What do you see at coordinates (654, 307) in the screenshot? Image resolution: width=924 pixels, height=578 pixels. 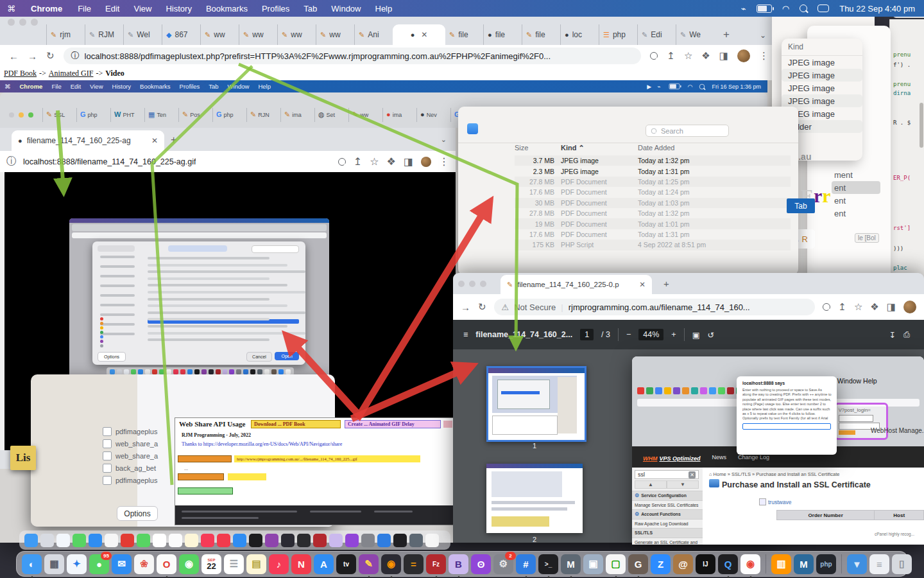 I see `address-bar: ⚠ Not Secure | rjmprogramming.com.au/fil…` at bounding box center [654, 307].